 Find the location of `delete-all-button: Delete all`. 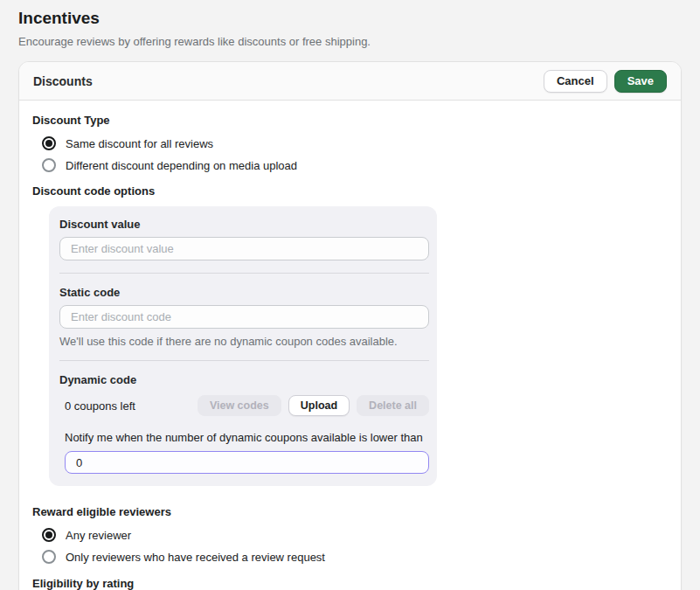

delete-all-button: Delete all is located at coordinates (393, 406).